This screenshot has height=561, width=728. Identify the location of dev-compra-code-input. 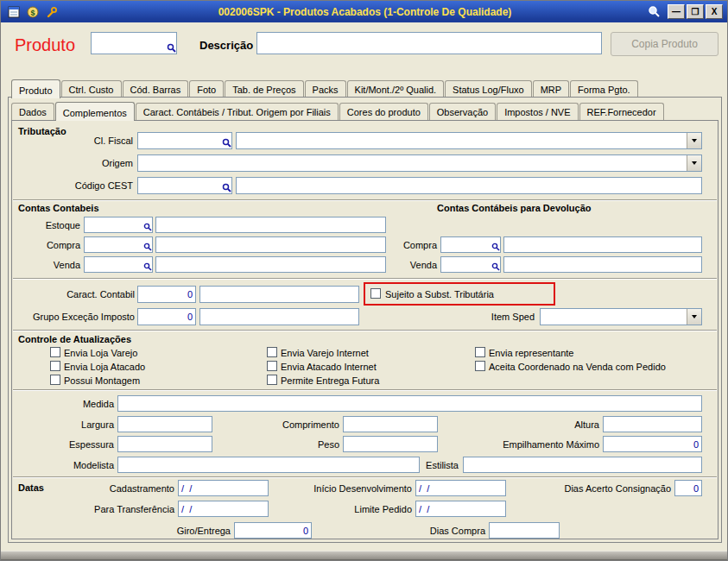
(471, 245).